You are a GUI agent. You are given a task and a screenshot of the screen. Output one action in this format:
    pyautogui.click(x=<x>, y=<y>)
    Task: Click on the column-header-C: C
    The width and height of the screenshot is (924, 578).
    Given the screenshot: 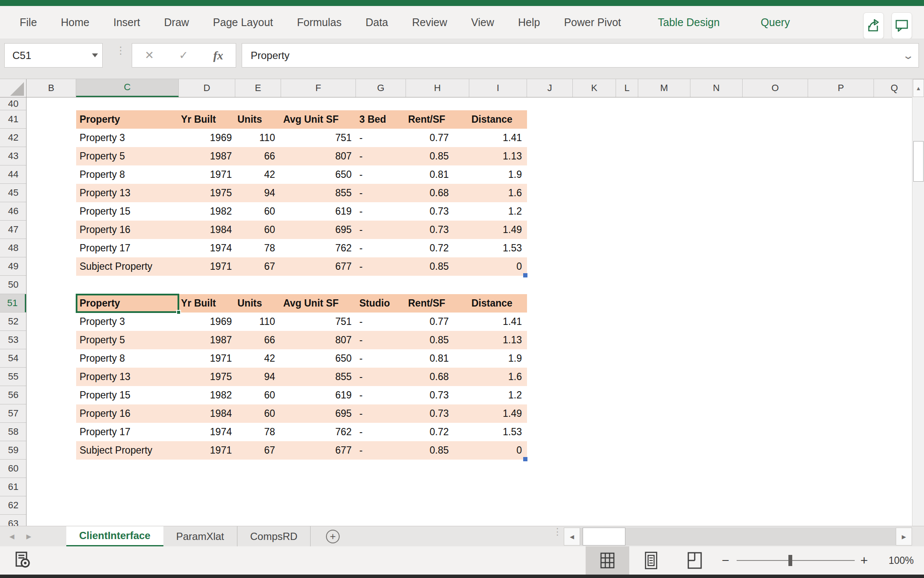 What is the action you would take?
    pyautogui.click(x=127, y=88)
    